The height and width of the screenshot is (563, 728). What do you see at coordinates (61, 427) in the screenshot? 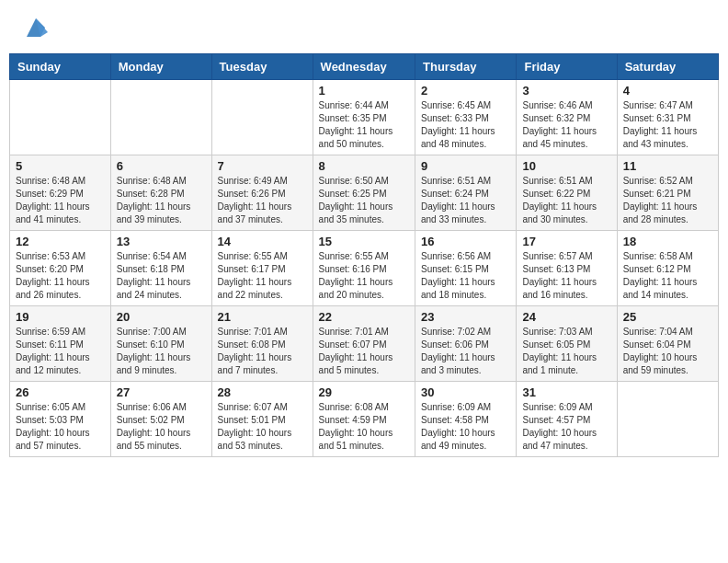
I see `day-info: Sunrise: 6:05 AM Sunset: 5:03 PM Dayligh…` at bounding box center [61, 427].